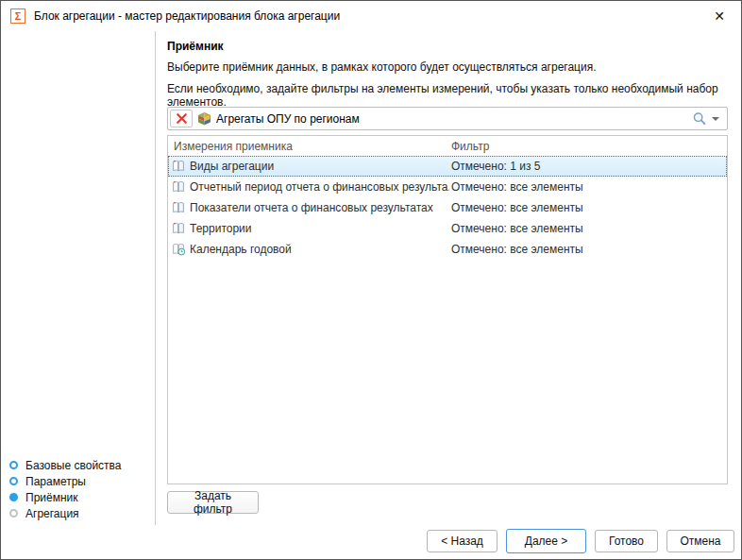 The width and height of the screenshot is (742, 560). What do you see at coordinates (241, 249) in the screenshot?
I see `dimension-name: Календарь годовой` at bounding box center [241, 249].